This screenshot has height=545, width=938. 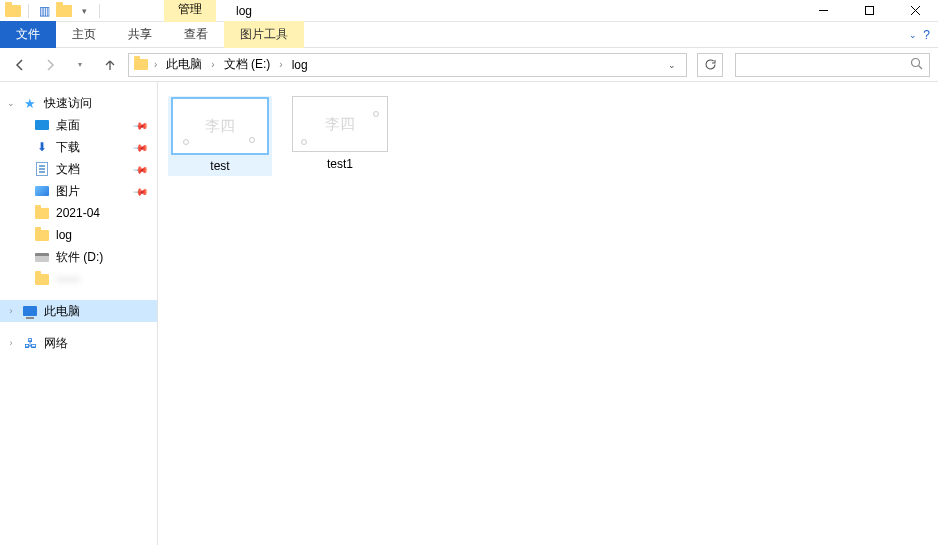 What do you see at coordinates (78, 235) in the screenshot?
I see `sidebar-item-folder-log: log` at bounding box center [78, 235].